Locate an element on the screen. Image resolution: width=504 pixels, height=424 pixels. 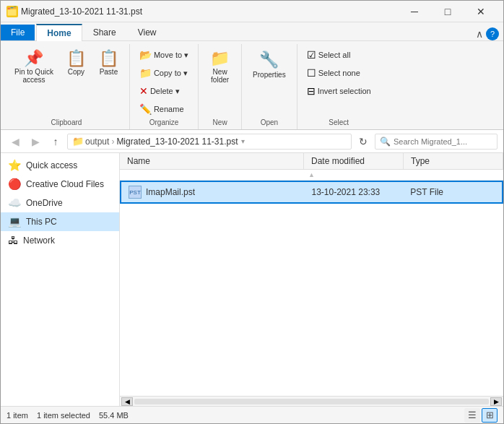
ribbon-group-organize: 📂 Move to ▾ 📁 Copy to ▾ ✕ Delete ▾ ✏️ Re… is located at coordinates (165, 87).